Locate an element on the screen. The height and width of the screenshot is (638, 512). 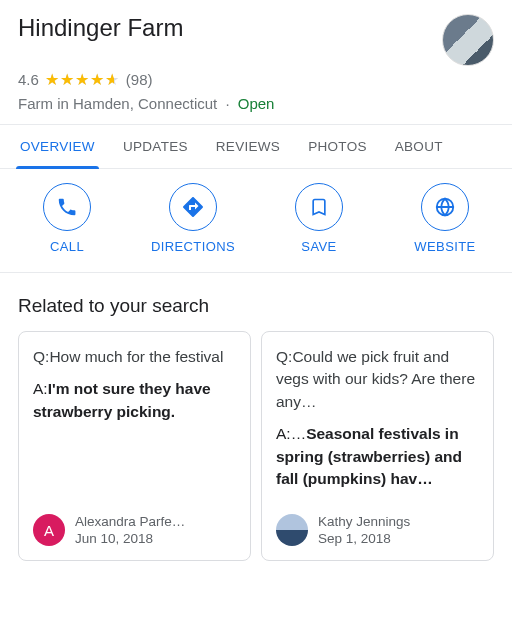
place-title: Hindinger Farm is located at coordinates (100, 28).